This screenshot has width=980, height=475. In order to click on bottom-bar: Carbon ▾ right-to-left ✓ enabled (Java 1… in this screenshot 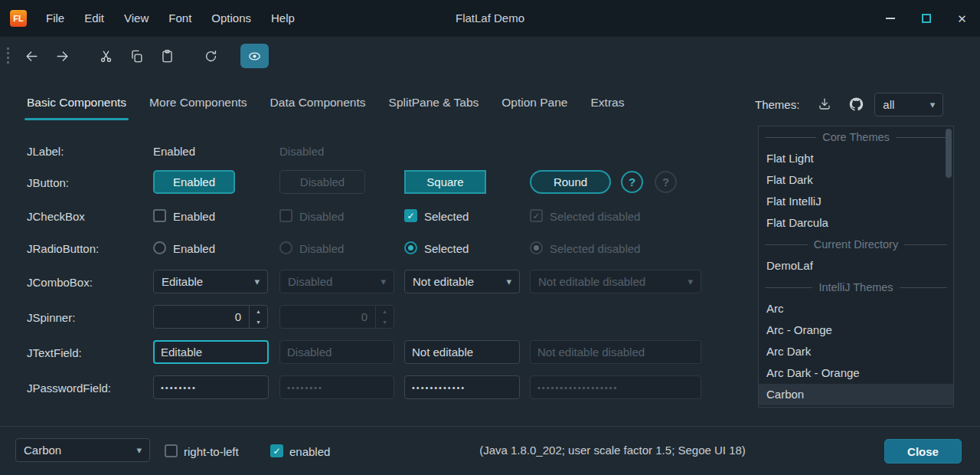, I will do `click(490, 450)`.